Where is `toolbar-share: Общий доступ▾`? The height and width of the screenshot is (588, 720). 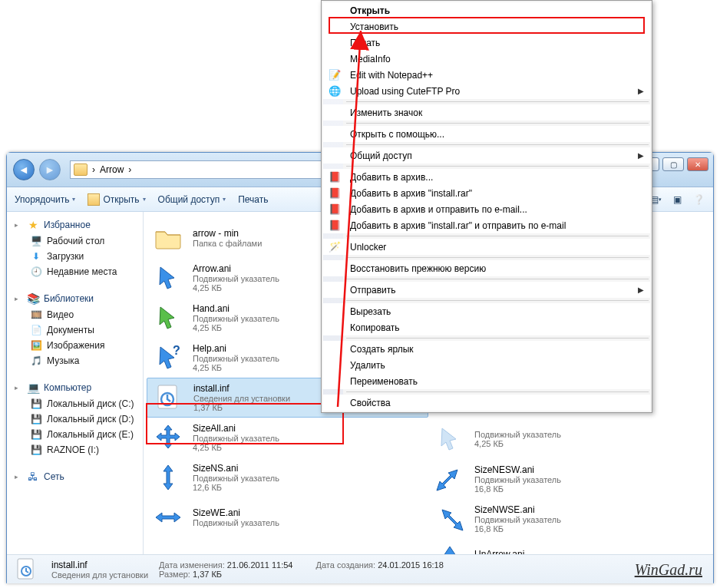 toolbar-share: Общий доступ▾ is located at coordinates (192, 200).